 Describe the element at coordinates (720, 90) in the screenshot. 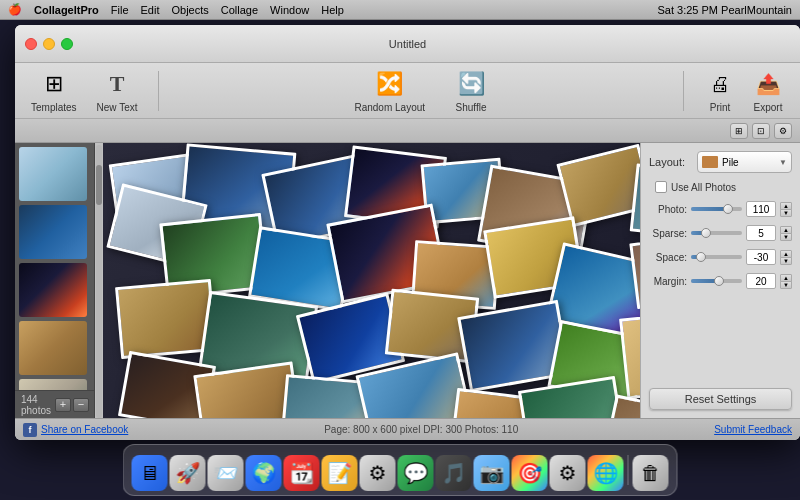

I see `print-button: 🖨 Print` at that location.